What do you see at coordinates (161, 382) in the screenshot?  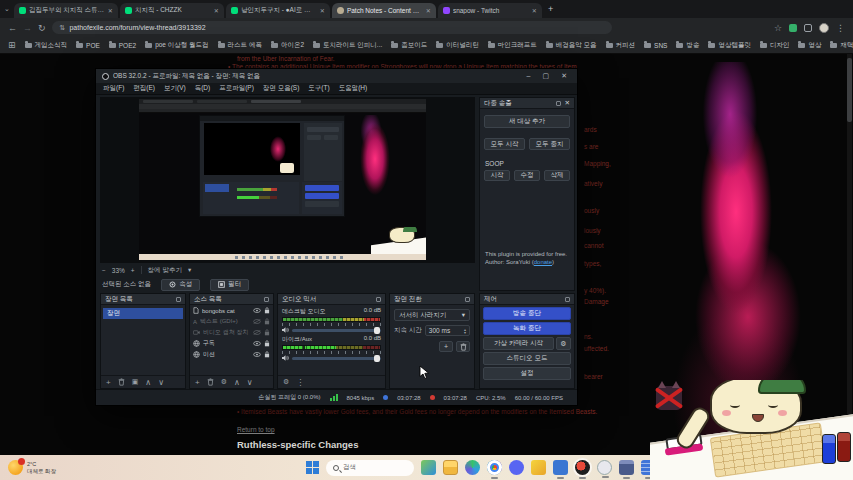 I see `move-down-icon: ∨` at bounding box center [161, 382].